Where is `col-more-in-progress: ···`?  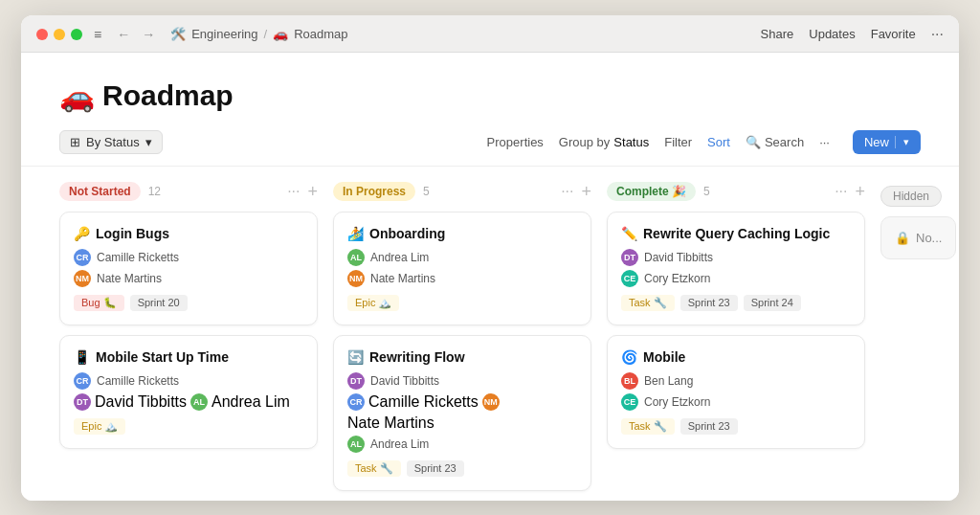
col-more-in-progress: ··· is located at coordinates (567, 191).